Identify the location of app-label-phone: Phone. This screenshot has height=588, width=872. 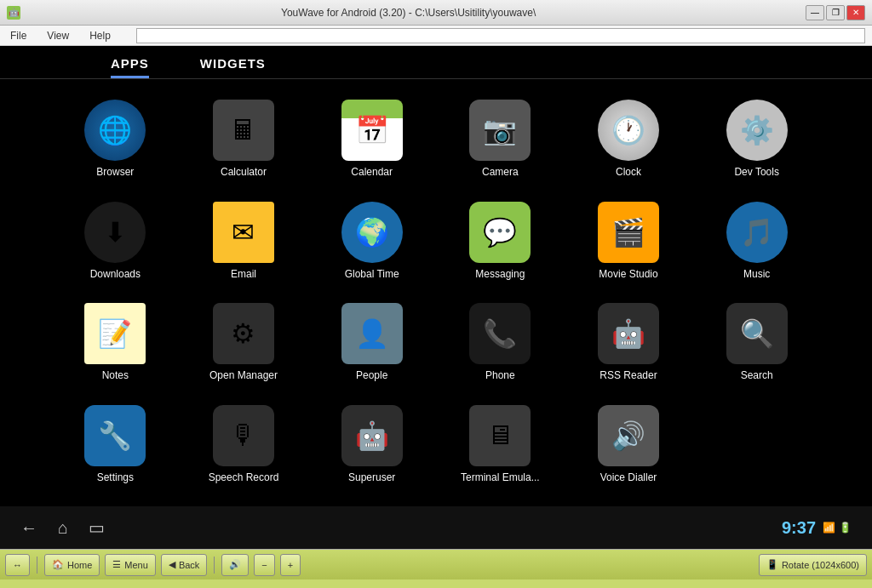
(501, 375).